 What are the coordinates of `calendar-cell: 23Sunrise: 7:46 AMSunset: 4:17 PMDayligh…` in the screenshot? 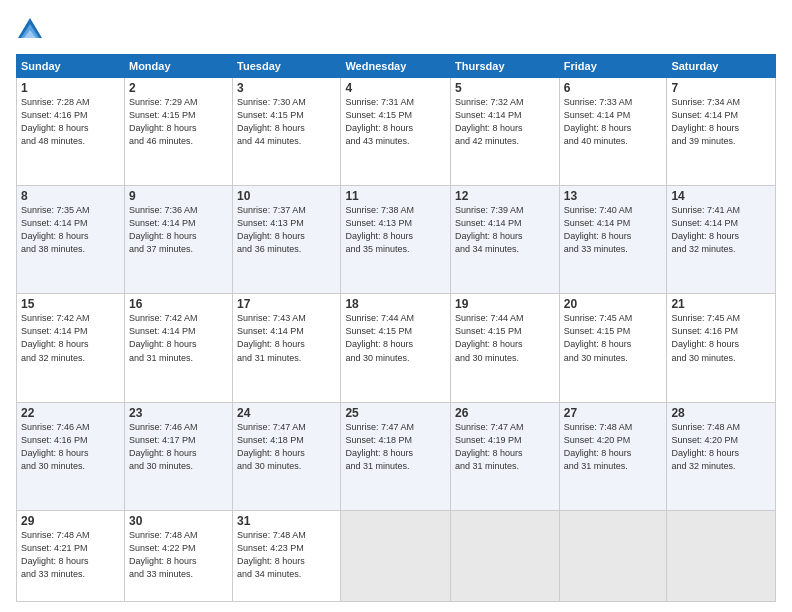 It's located at (178, 456).